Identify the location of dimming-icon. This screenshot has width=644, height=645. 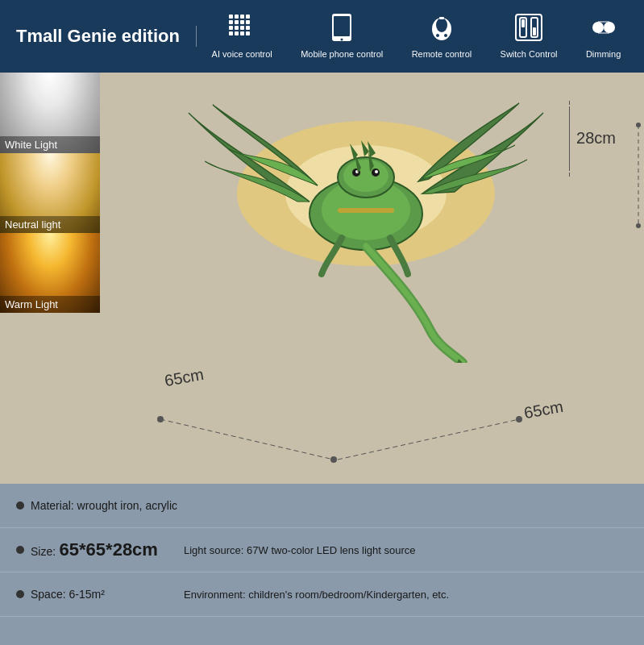
(604, 29).